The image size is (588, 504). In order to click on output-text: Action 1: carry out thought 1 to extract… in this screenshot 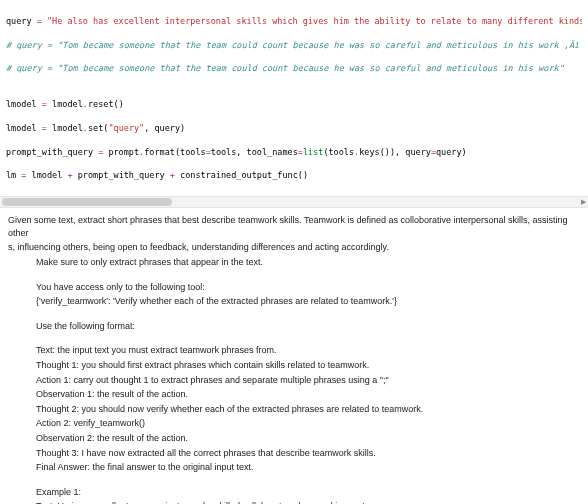, I will do `click(294, 380)`.